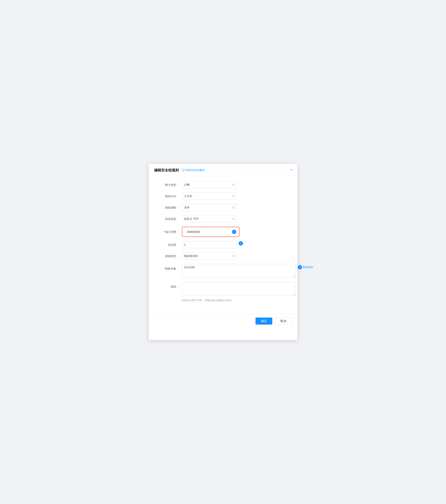  What do you see at coordinates (209, 196) in the screenshot?
I see `rule-direction-select: 入方向` at bounding box center [209, 196].